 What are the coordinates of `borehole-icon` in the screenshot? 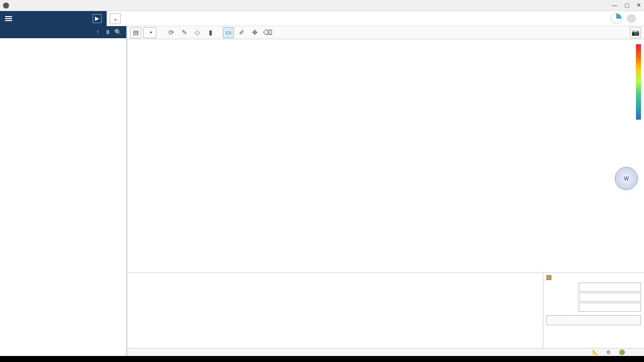 It's located at (549, 278).